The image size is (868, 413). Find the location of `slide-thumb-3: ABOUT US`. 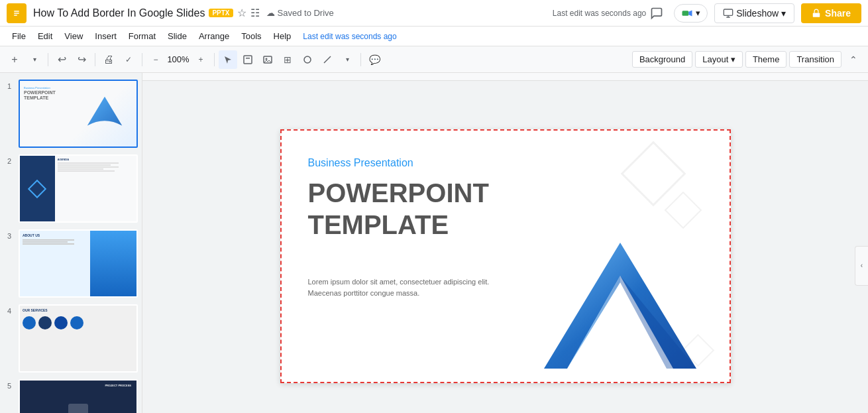

slide-thumb-3: ABOUT US is located at coordinates (78, 264).